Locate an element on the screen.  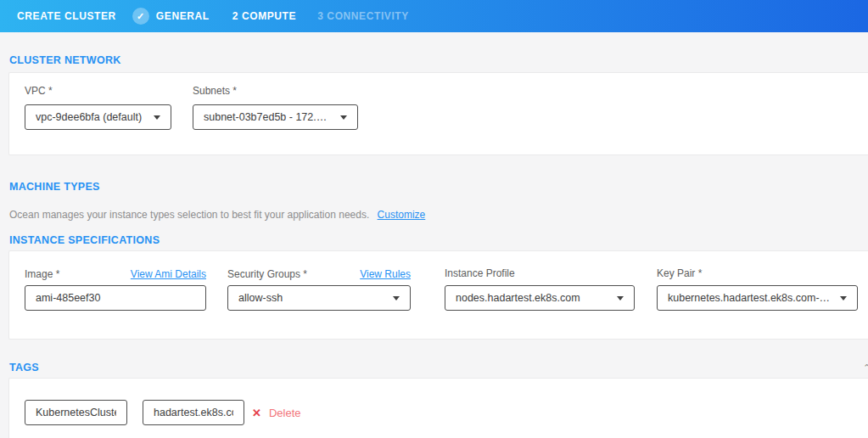
key-pair-label: Key Pair * is located at coordinates (679, 273).